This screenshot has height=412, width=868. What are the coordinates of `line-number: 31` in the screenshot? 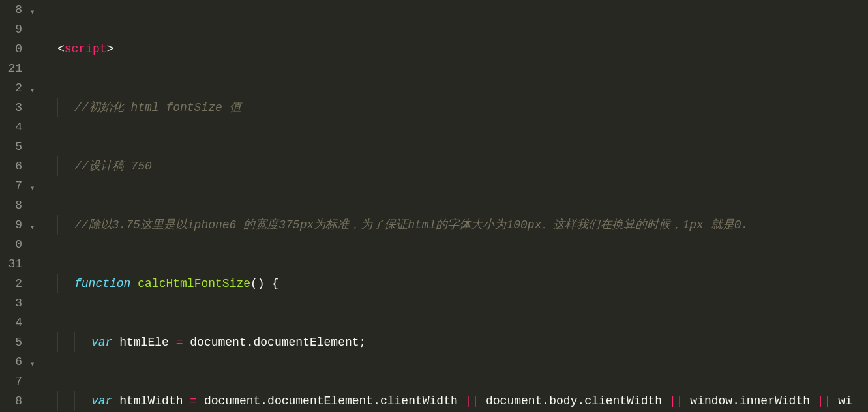 It's located at (11, 264).